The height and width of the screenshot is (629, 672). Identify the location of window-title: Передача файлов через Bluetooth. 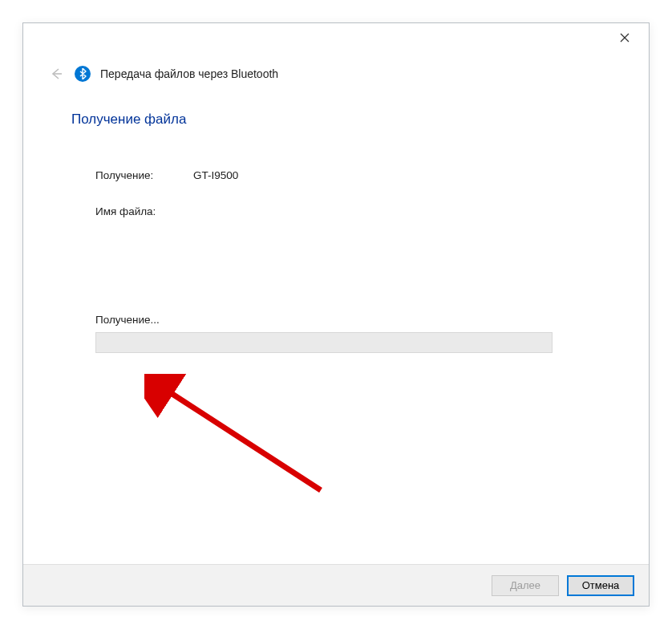
(189, 74).